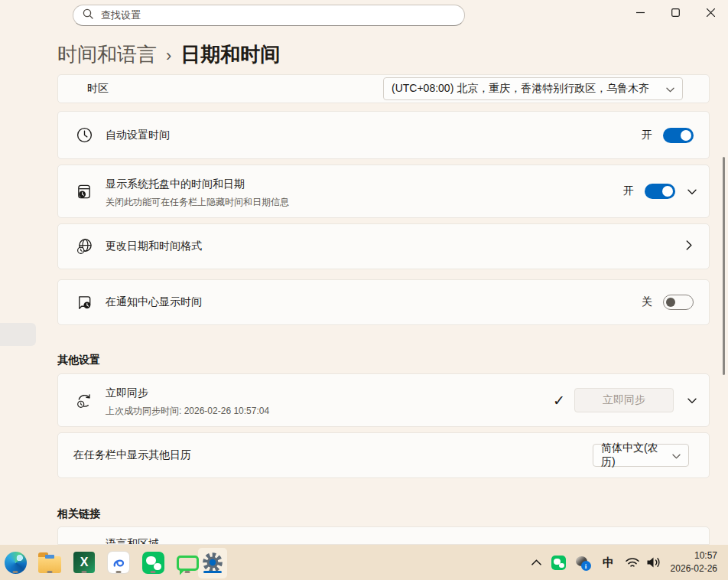  Describe the element at coordinates (132, 541) in the screenshot. I see `language-region-label: 语言和区域` at that location.